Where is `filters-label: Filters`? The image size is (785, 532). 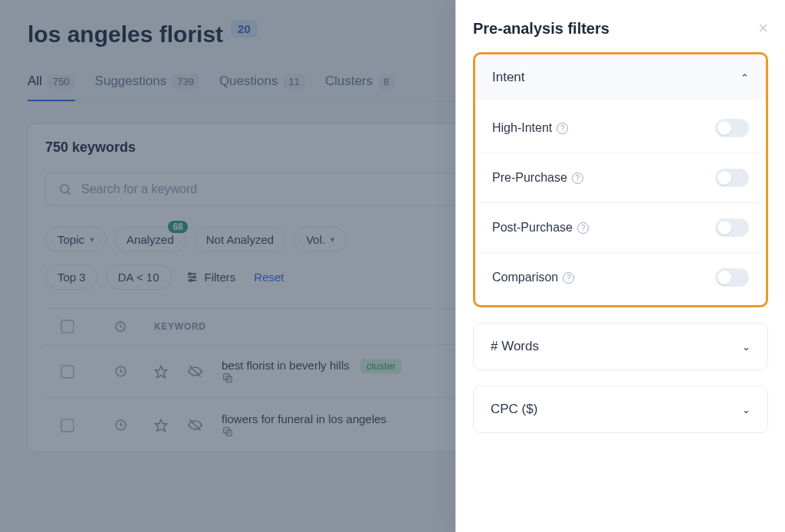 filters-label: Filters is located at coordinates (221, 277).